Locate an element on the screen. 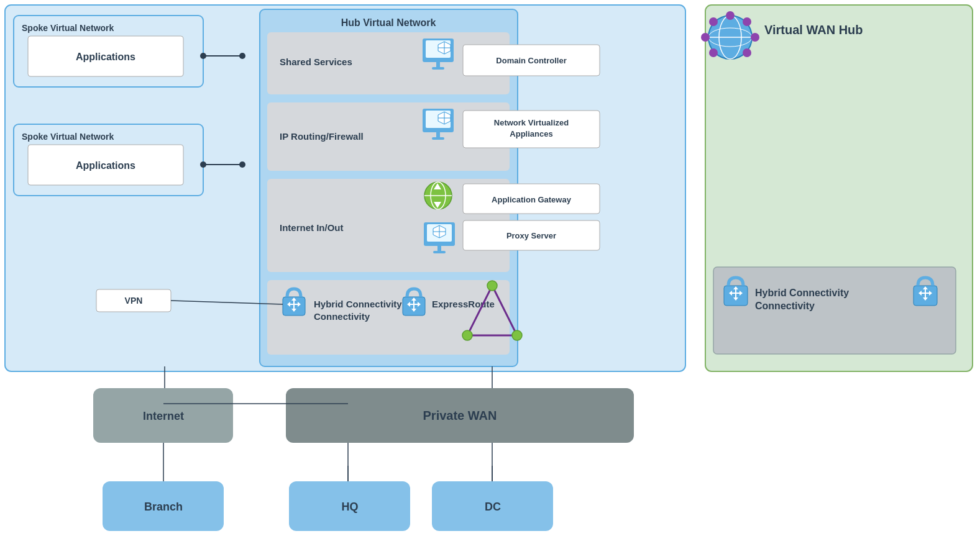 This screenshot has height=549, width=980. hub-title: Hub Virtual Network is located at coordinates (389, 22).